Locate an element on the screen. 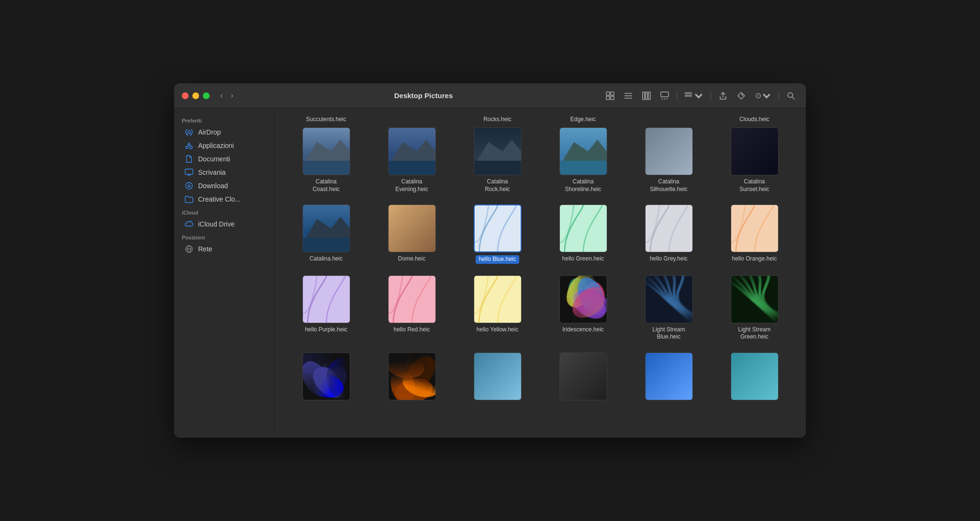 The width and height of the screenshot is (980, 521). file-item-catalina-rock: CatalinaRock.heic is located at coordinates (498, 160).